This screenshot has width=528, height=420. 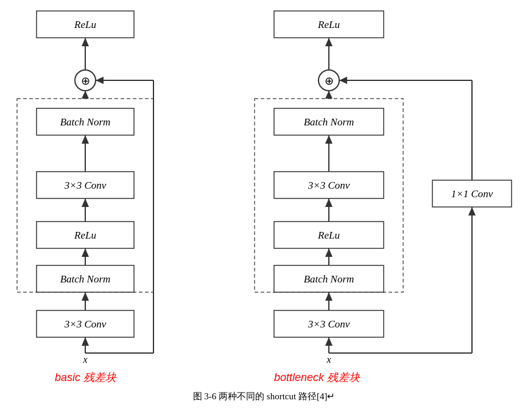 What do you see at coordinates (328, 359) in the screenshot?
I see `right-x-label: x` at bounding box center [328, 359].